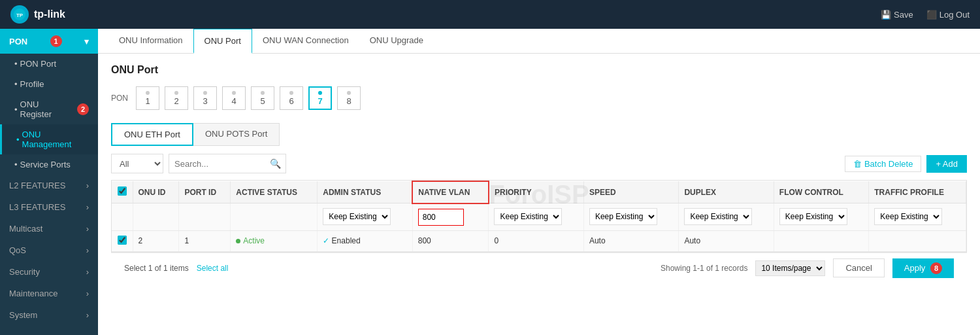  What do you see at coordinates (791, 268) in the screenshot?
I see `per-page-select: 10 Items/page 20 Items/page 50 Items/pag…` at bounding box center [791, 268].